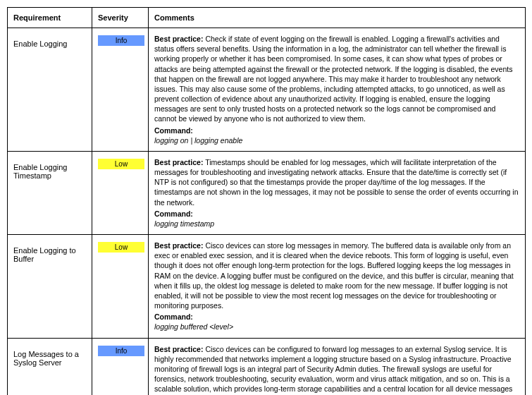  Describe the element at coordinates (50, 193) in the screenshot. I see `requirement-cell: Enable Logging Timestamp` at that location.